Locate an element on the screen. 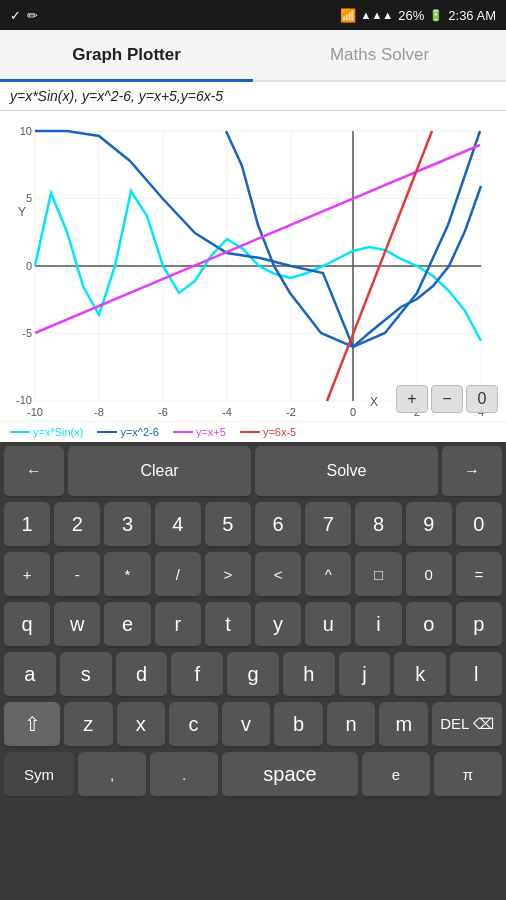 The height and width of the screenshot is (900, 506). key-1: 1 is located at coordinates (27, 525).